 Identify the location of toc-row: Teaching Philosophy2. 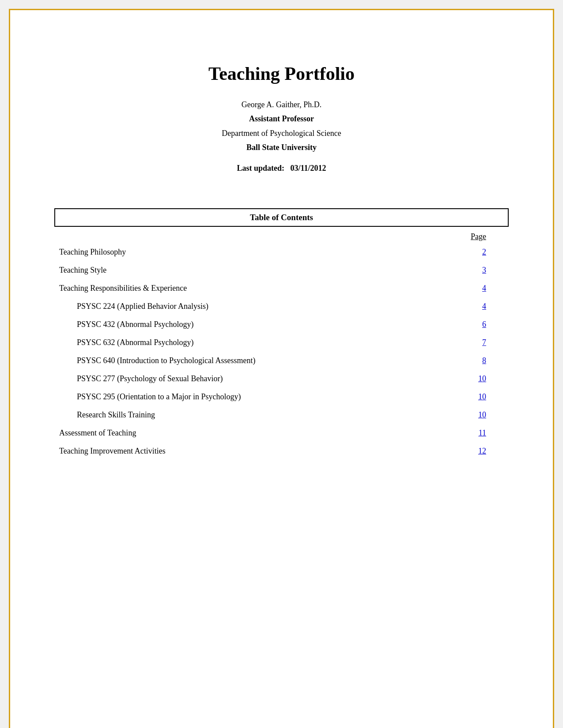
(282, 252).